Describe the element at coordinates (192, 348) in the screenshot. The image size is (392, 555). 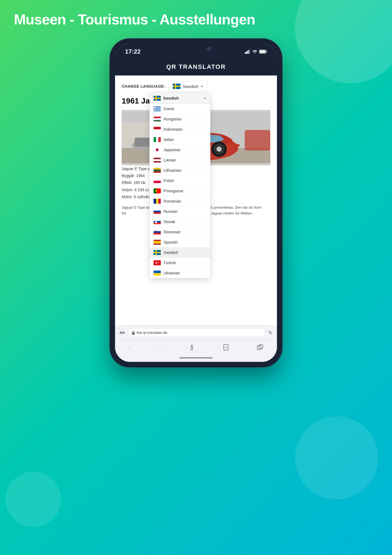
I see `share-button` at that location.